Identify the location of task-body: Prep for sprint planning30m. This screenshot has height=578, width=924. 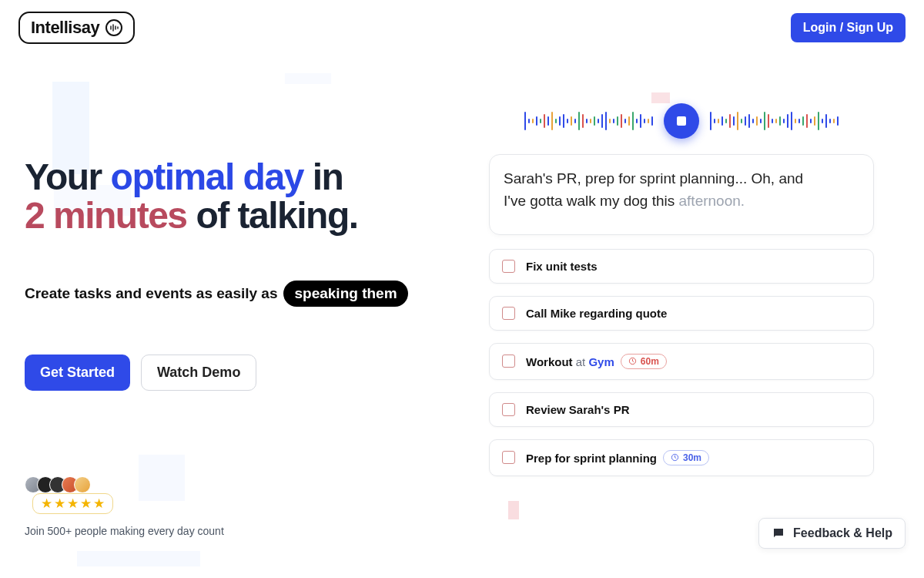
(618, 458).